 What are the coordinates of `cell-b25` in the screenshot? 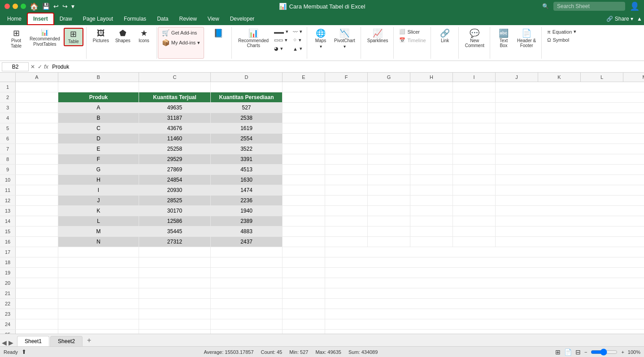 It's located at (99, 332).